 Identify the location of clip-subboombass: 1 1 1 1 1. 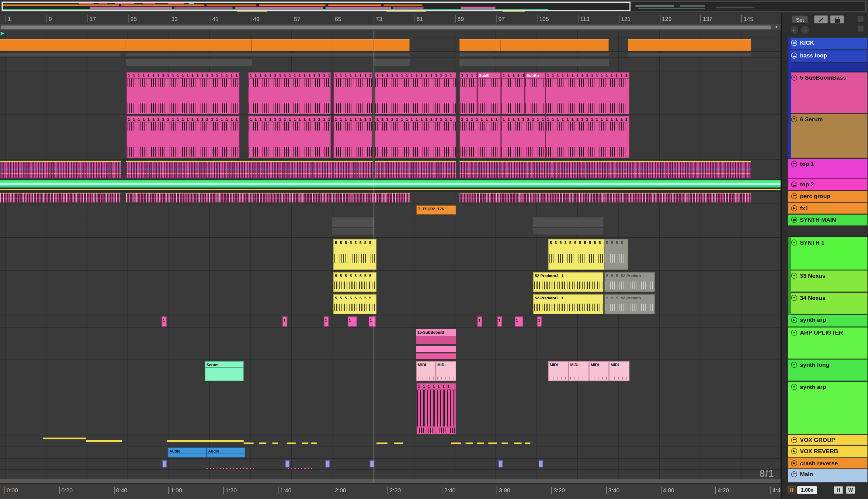
(513, 93).